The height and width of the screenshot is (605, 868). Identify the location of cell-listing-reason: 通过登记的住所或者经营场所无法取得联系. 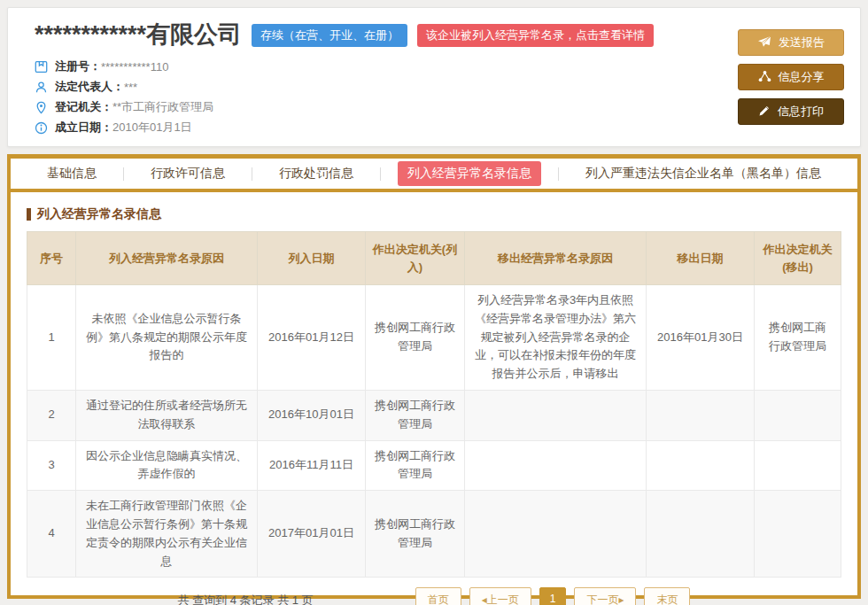
(167, 415).